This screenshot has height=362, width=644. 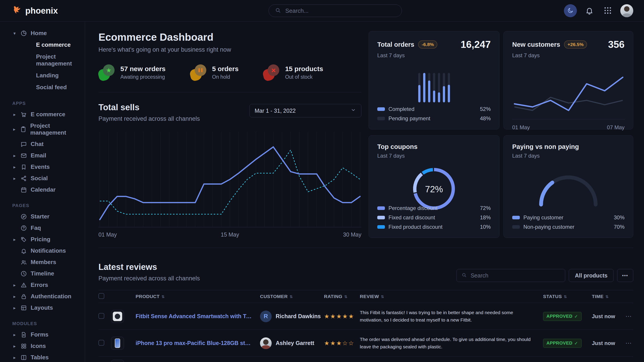 What do you see at coordinates (342, 297) in the screenshot?
I see `col-rating: RATING⇅` at bounding box center [342, 297].